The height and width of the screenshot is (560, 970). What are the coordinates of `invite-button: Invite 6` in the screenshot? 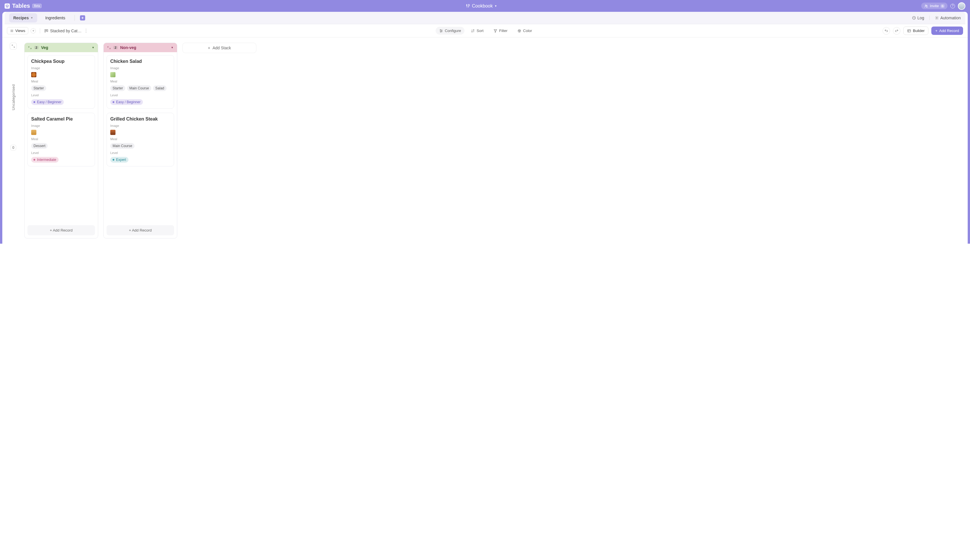 It's located at (935, 6).